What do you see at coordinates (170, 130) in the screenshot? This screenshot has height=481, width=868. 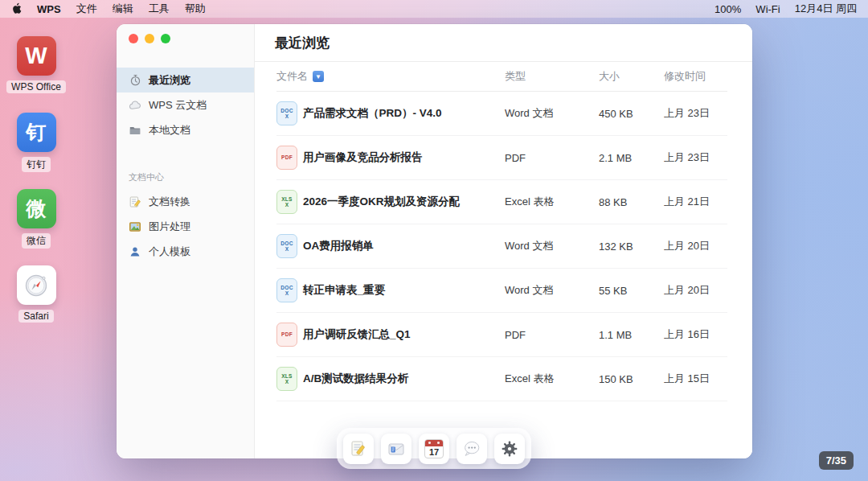 I see `sidebar-item-label: 本地文档` at bounding box center [170, 130].